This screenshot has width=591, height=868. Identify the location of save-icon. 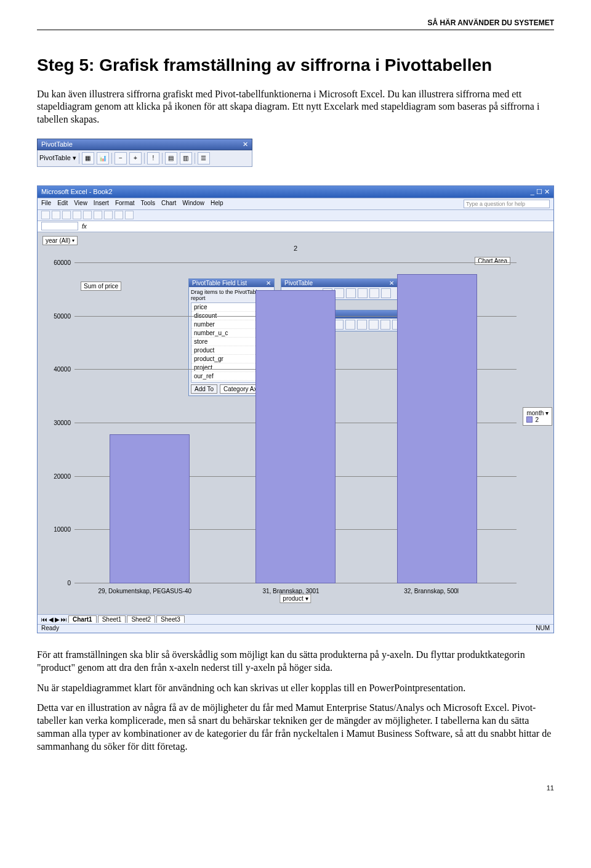
(66, 215).